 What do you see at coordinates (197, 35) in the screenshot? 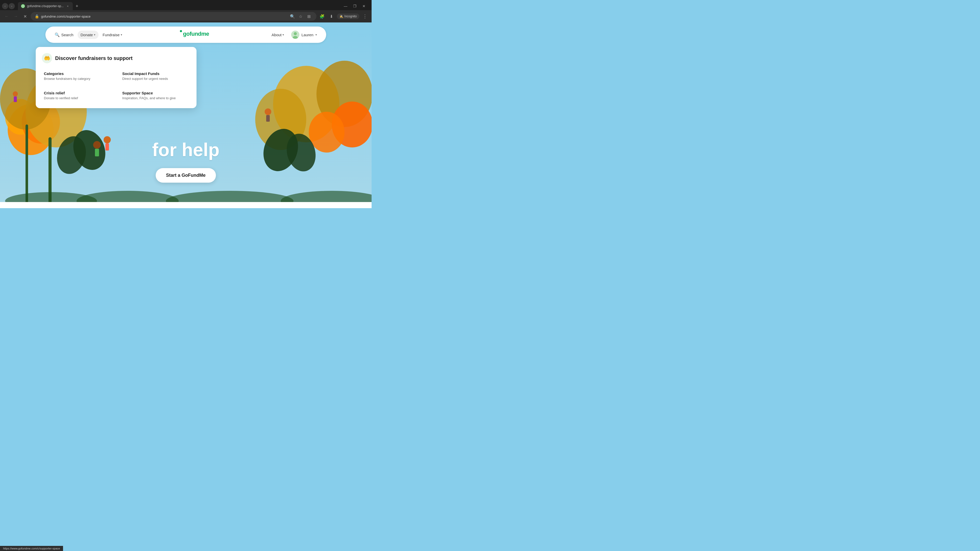
I see `logo-text: gofundme` at bounding box center [197, 35].